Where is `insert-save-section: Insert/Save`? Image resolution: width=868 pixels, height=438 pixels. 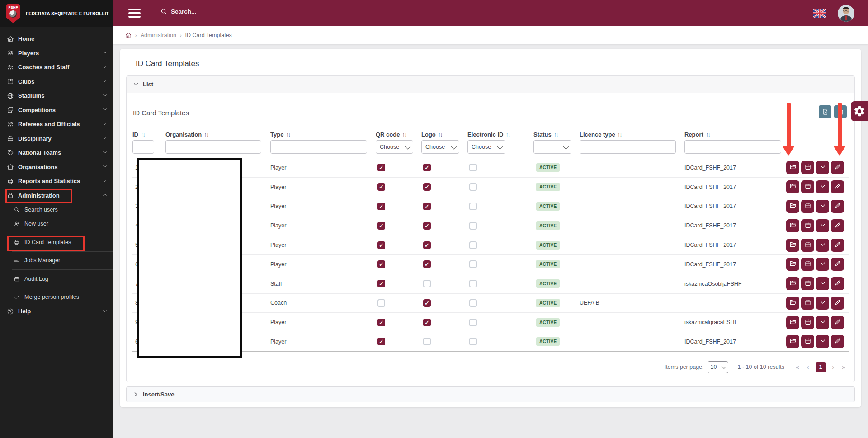
insert-save-section: Insert/Save is located at coordinates (491, 394).